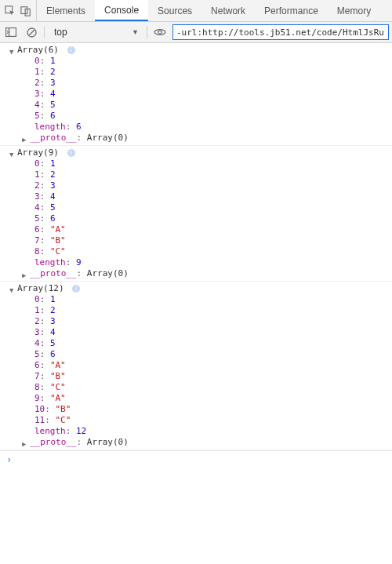 The image size is (392, 564). I want to click on array-entry: 9: "A", so click(196, 398).